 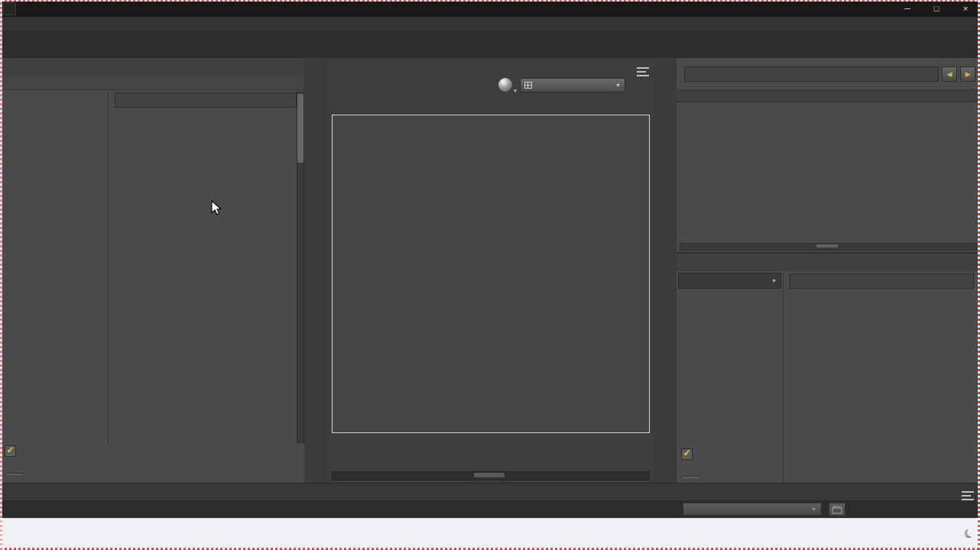 What do you see at coordinates (829, 263) in the screenshot?
I see `parameters-tabs` at bounding box center [829, 263].